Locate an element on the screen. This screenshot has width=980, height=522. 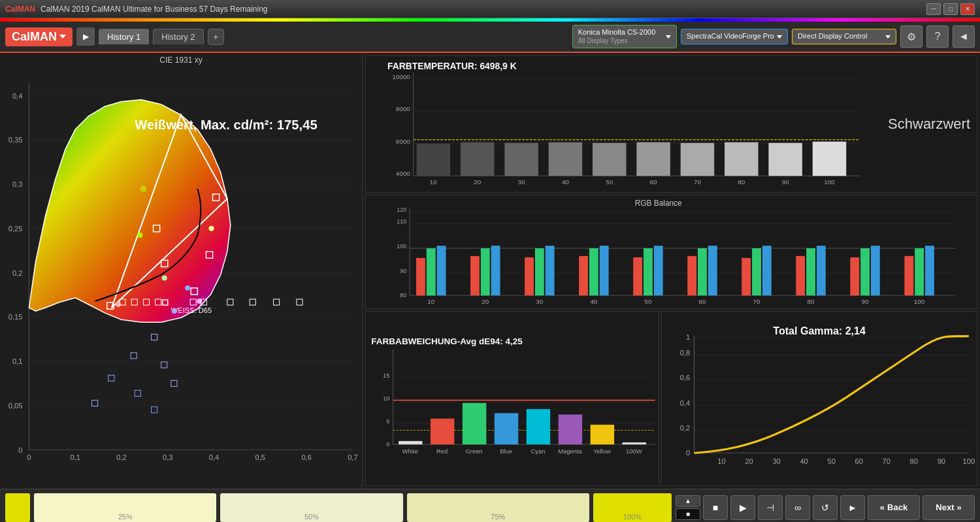
device1-dropdown: Konica Minolta CS-2000 All Display Types is located at coordinates (625, 37).